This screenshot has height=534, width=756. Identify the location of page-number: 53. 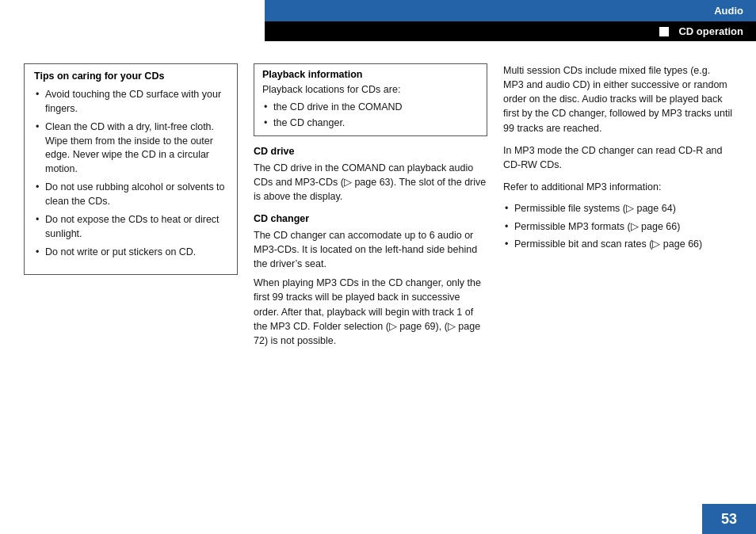
(729, 520).